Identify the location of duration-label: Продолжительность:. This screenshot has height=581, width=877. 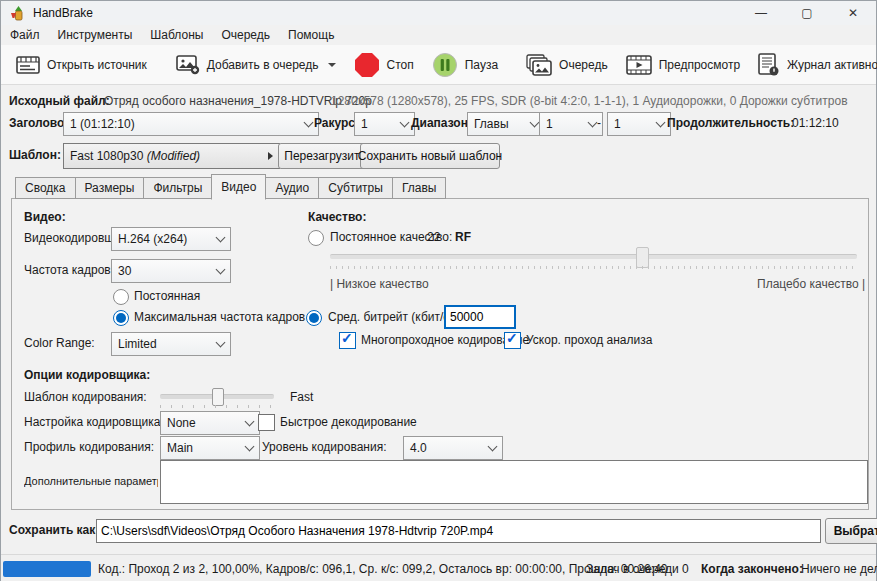
(730, 123).